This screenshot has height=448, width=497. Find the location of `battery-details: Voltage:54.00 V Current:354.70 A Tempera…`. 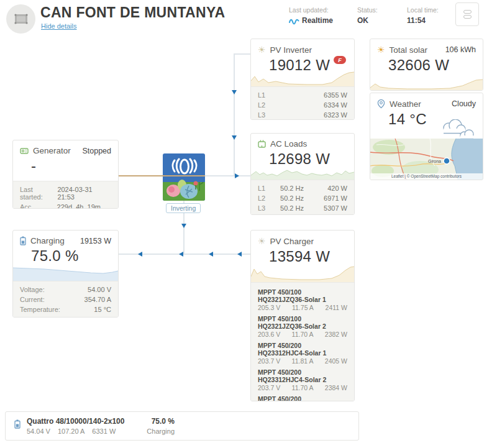

battery-details: Voltage:54.00 V Current:354.70 A Tempera… is located at coordinates (66, 299).